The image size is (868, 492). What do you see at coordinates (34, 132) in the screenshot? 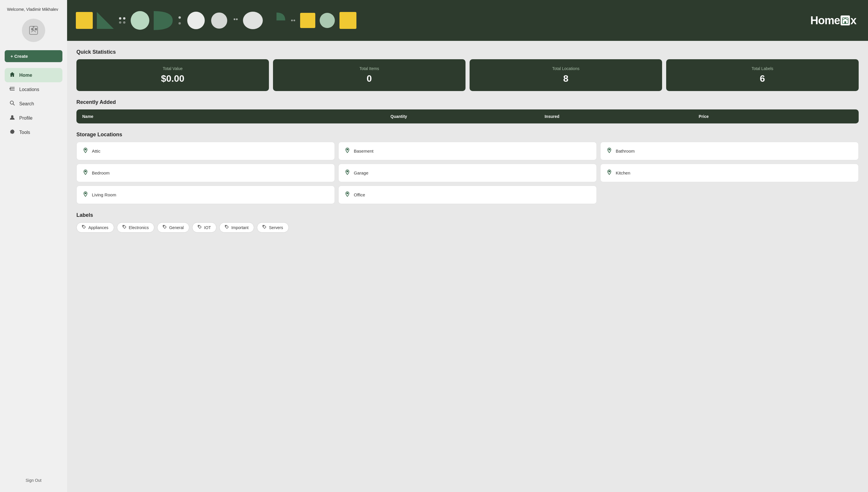
I see `sidebar-item-tools: Tools` at bounding box center [34, 132].